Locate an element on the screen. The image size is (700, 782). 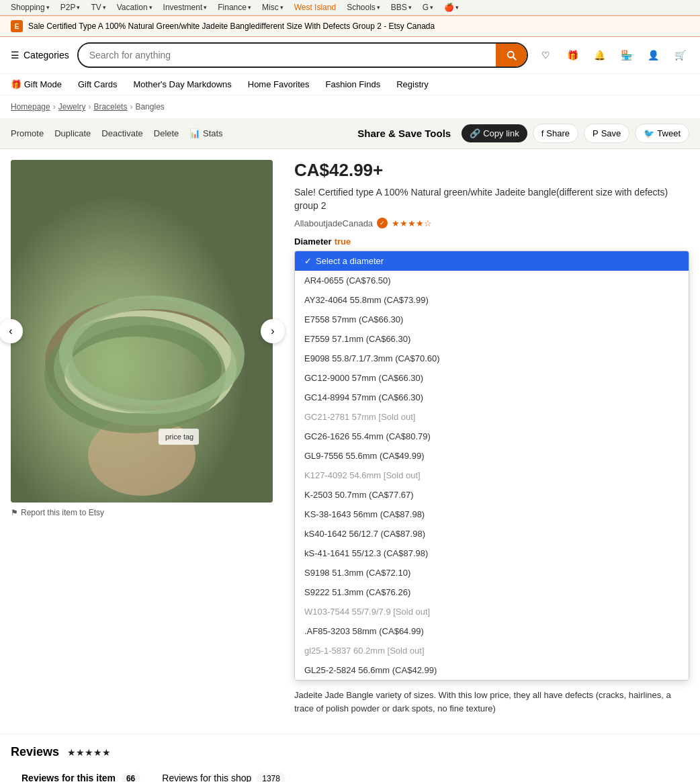
dropdown-item-14: kS-41-1641 55/12.3 (CA$87.98) is located at coordinates (492, 554).